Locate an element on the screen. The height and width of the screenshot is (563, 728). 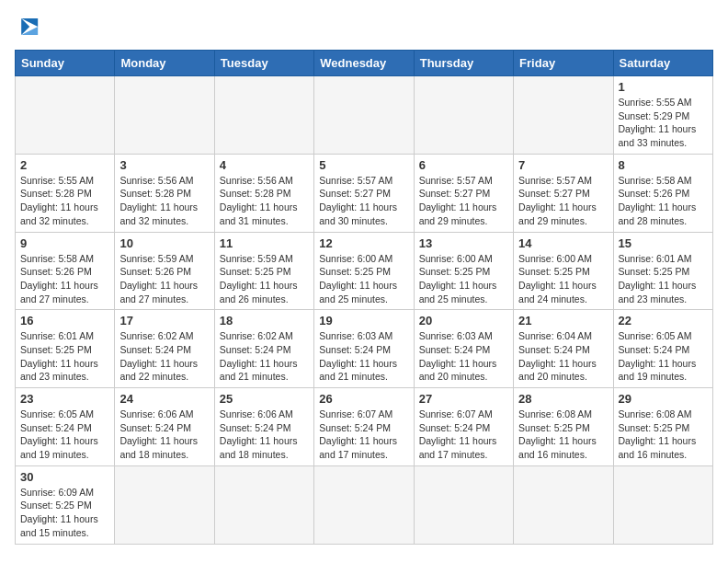
day-number: 26 is located at coordinates (364, 399).